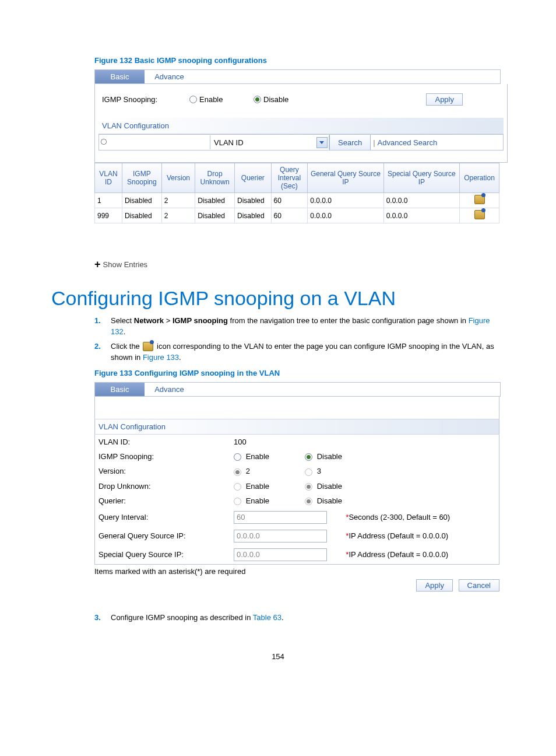 The width and height of the screenshot is (556, 756). What do you see at coordinates (103, 618) in the screenshot?
I see `step-number: 3.` at bounding box center [103, 618].